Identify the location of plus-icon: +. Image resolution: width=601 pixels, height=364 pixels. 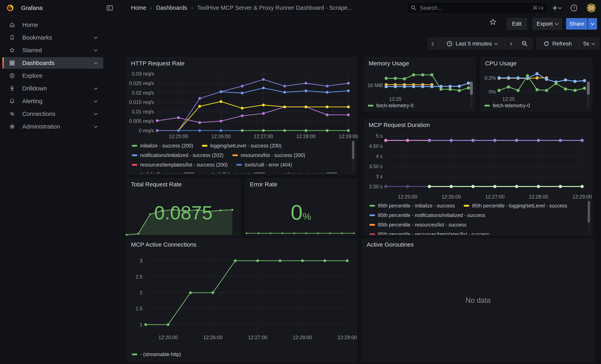
(555, 8).